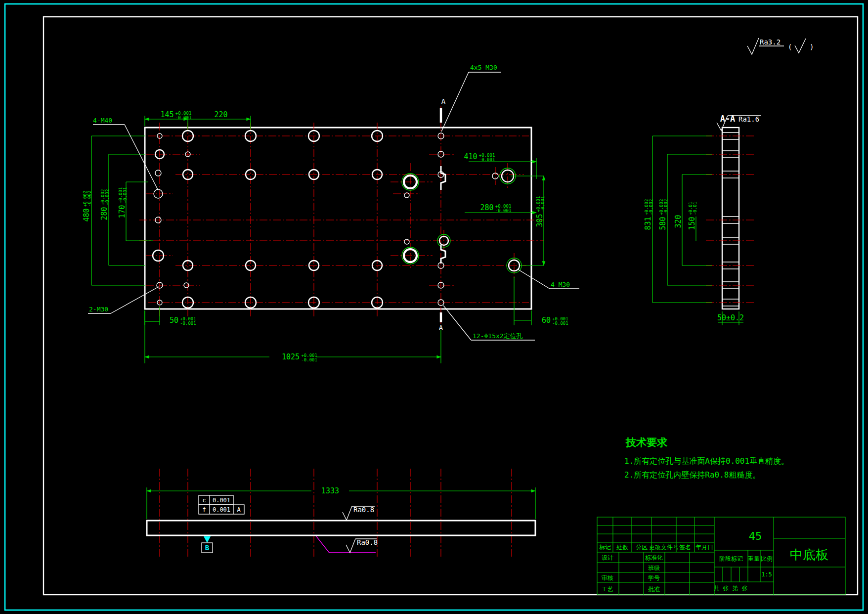 This screenshot has height=614, width=868. What do you see at coordinates (167, 115) in the screenshot?
I see `svg-text: 145` at bounding box center [167, 115].